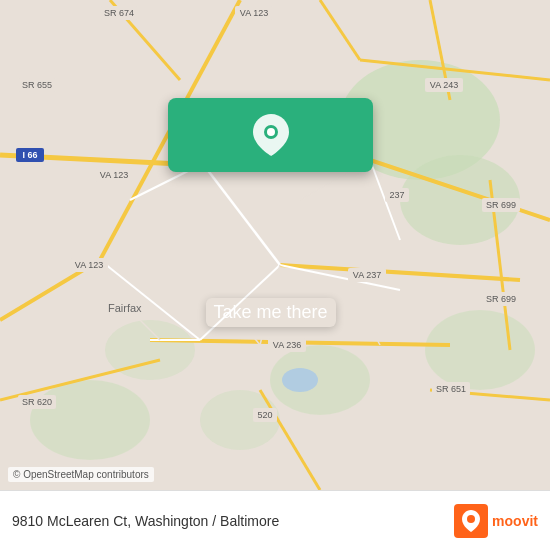 Image resolution: width=550 pixels, height=550 pixels. Describe the element at coordinates (119, 13) in the screenshot. I see `svg-text: SR 674` at that location.